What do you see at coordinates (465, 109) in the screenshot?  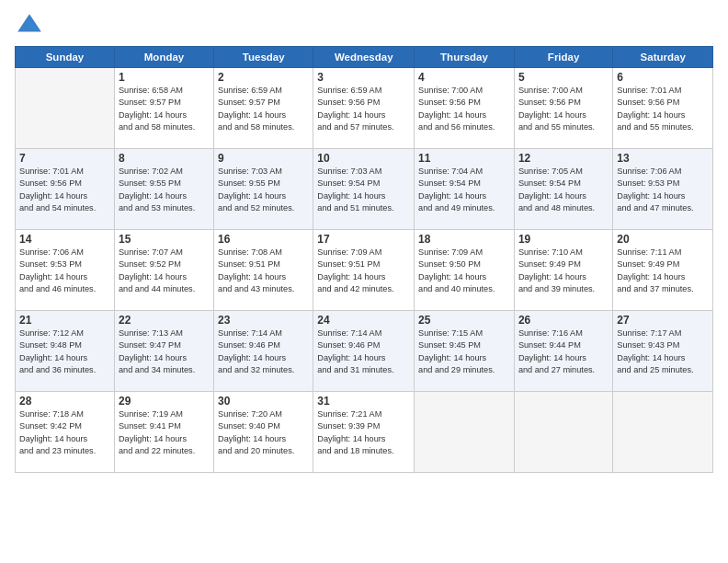 I see `calendar-cell-0-4: 4Sunrise: 7:00 AMSunset: 9:56 PMDaylight…` at bounding box center [465, 109].